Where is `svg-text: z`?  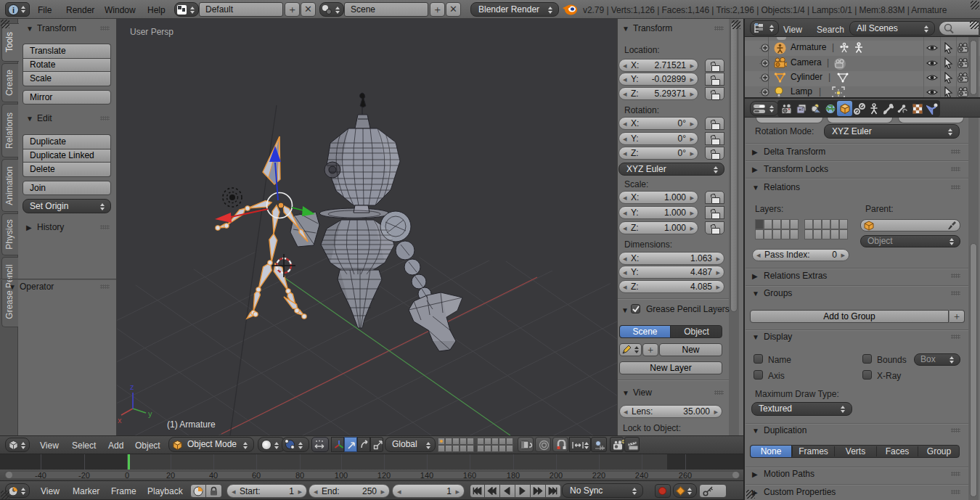
svg-text: z is located at coordinates (132, 387).